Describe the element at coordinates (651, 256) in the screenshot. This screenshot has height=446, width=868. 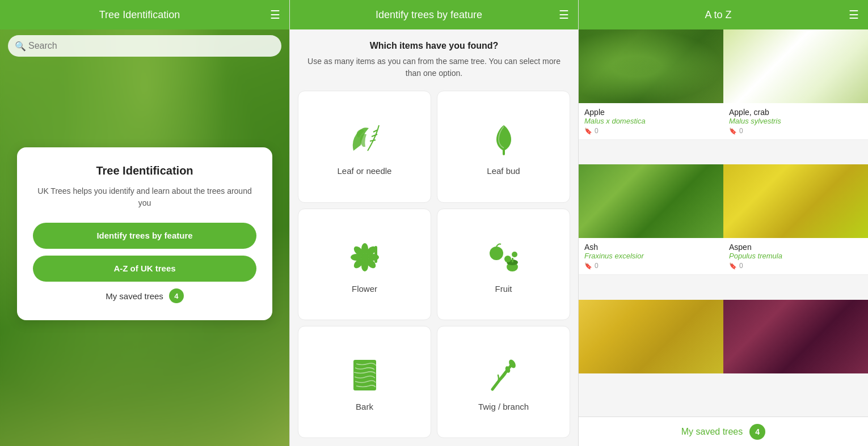
I see `tree-info-ash: Ash Fraxinus excelsior 🔖 0` at that location.